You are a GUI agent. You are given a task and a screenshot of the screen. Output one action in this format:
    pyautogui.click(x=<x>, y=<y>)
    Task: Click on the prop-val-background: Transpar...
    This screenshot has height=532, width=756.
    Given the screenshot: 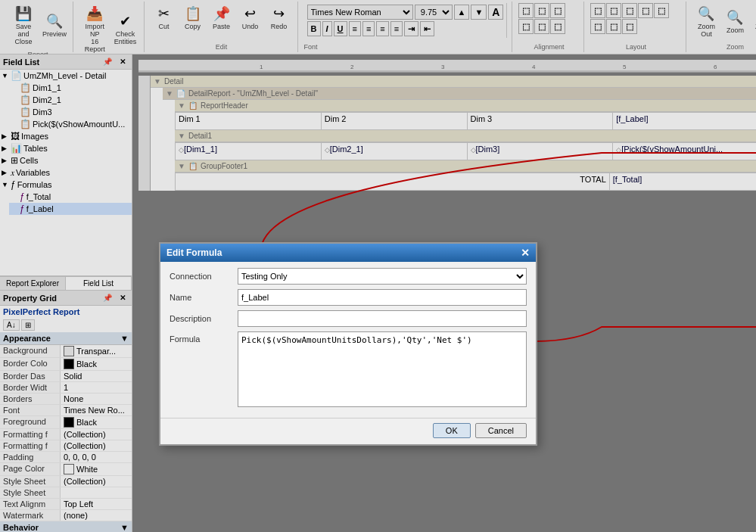 What is the action you would take?
    pyautogui.click(x=96, y=351)
    